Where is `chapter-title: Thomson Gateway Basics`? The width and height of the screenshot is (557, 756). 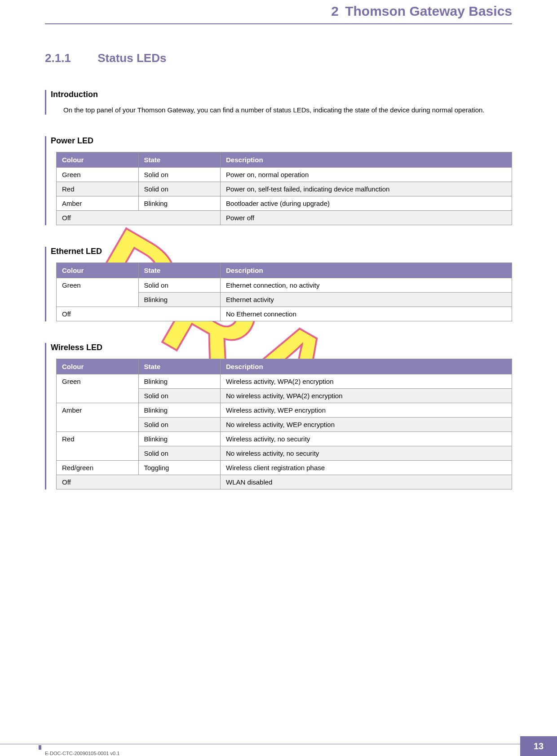
chapter-title: Thomson Gateway Basics is located at coordinates (429, 11).